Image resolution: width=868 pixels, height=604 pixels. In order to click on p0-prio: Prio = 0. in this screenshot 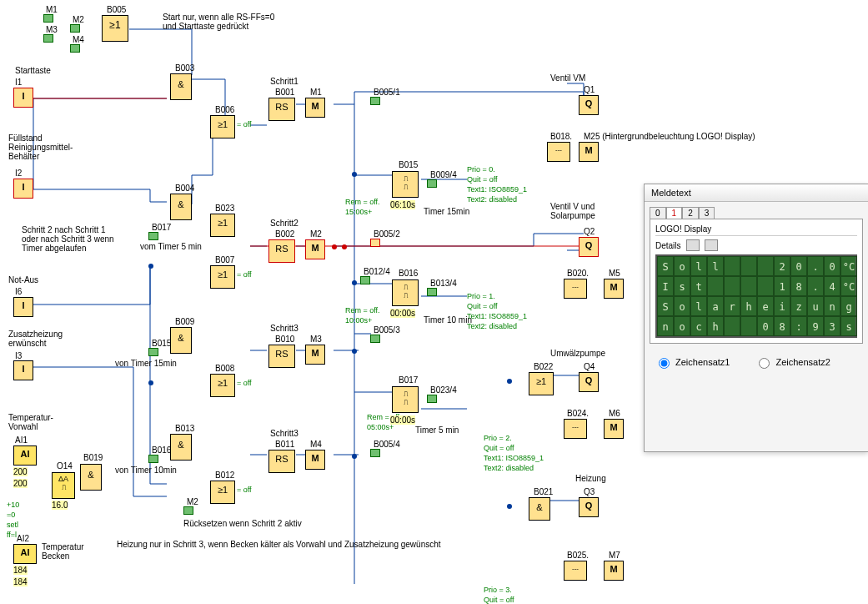, I will do `click(481, 169)`.